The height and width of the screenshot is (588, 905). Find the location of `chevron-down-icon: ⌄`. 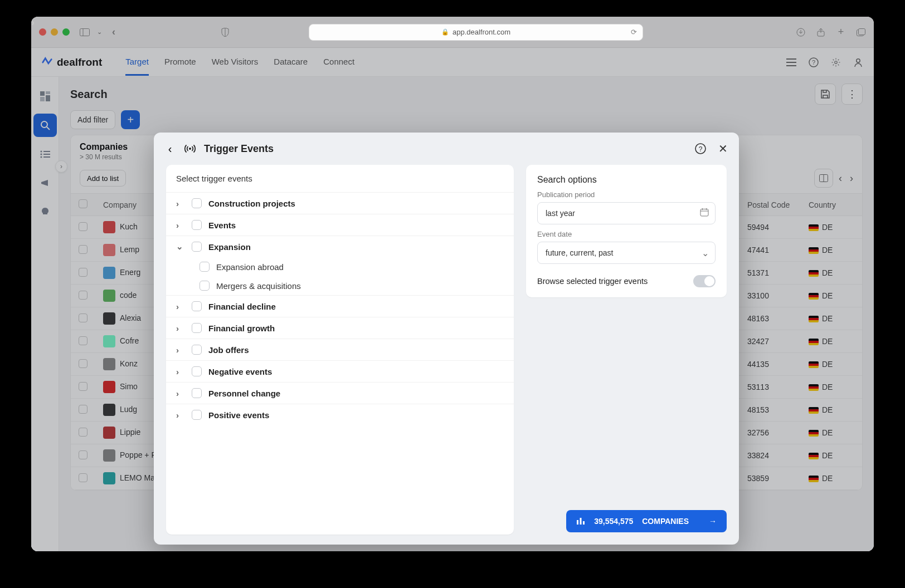

chevron-down-icon: ⌄ is located at coordinates (705, 253).